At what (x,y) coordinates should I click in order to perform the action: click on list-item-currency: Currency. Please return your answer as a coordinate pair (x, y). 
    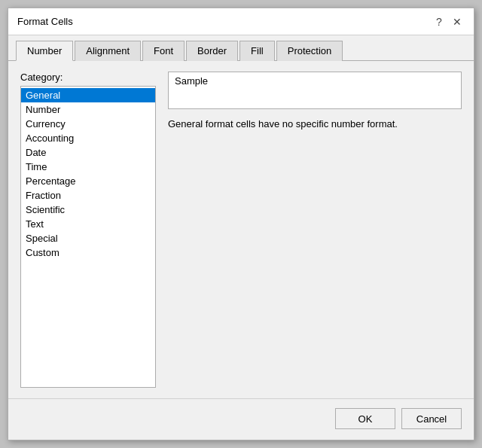
    Looking at the image, I should click on (88, 123).